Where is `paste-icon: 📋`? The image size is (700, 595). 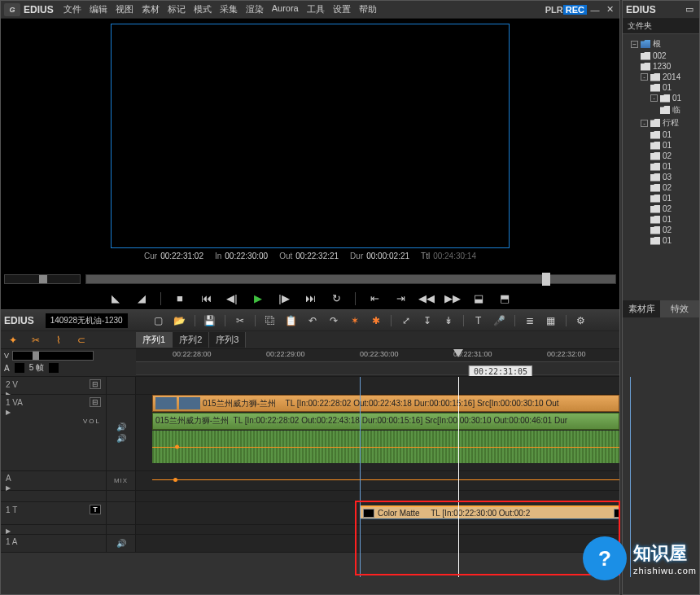
paste-icon: 📋 is located at coordinates (291, 321).